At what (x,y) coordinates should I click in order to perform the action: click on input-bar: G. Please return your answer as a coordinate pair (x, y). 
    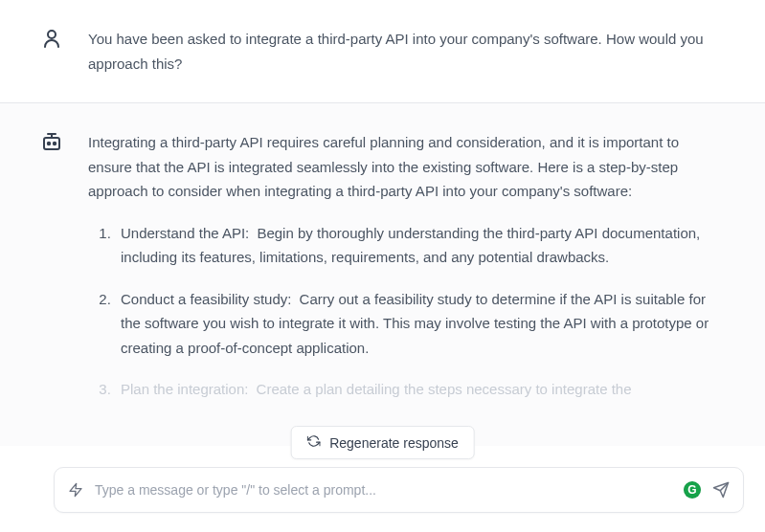
    Looking at the image, I should click on (398, 490).